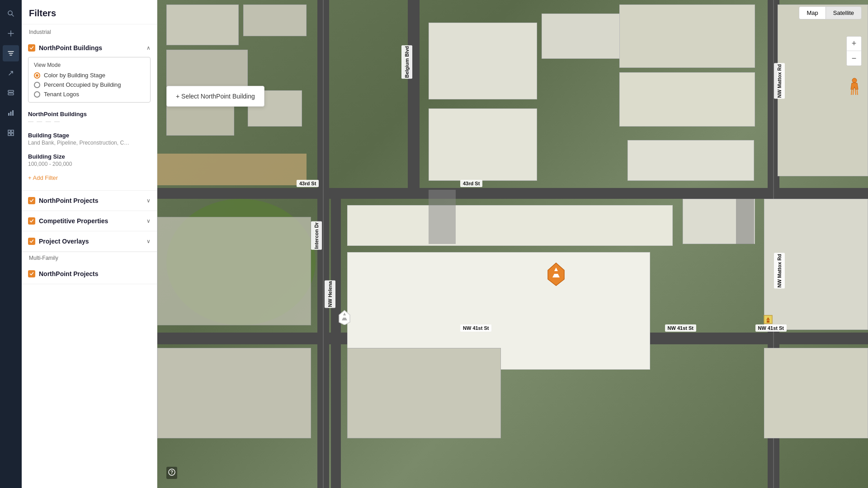 This screenshot has width=868, height=488. What do you see at coordinates (90, 164) in the screenshot?
I see `building-size-filter-value: 100,000 - 200,000` at bounding box center [90, 164].